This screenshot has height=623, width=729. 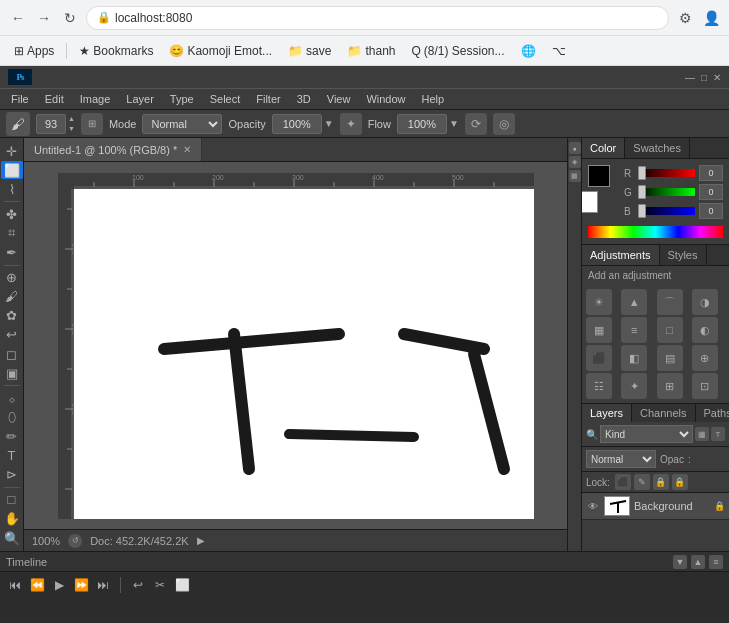 I want to click on reload-button: ↻, so click(x=70, y=18).